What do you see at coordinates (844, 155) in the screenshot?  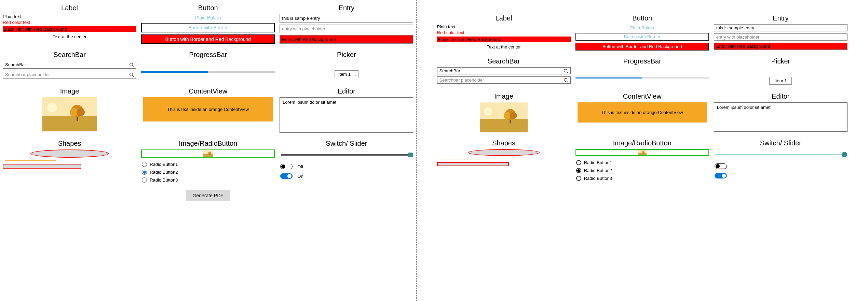 I see `slider-thumb-icon` at bounding box center [844, 155].